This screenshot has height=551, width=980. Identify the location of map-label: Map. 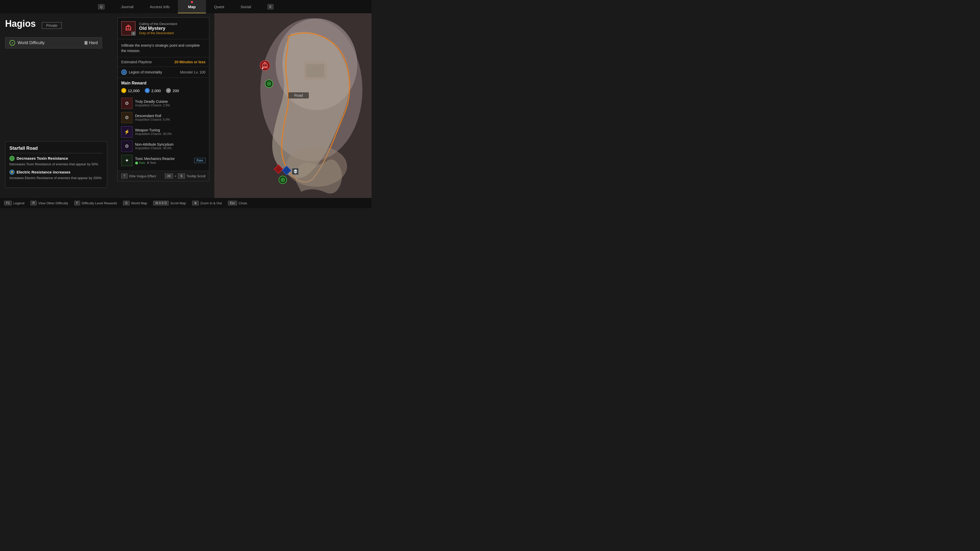
(192, 7).